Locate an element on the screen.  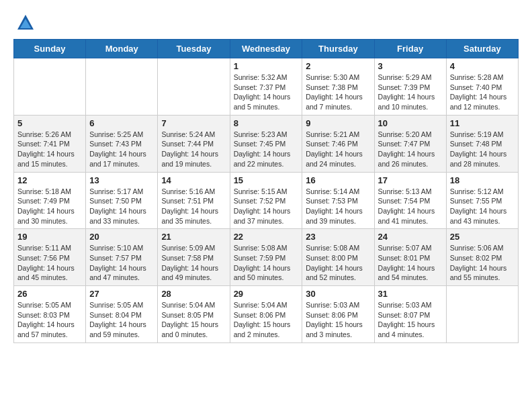
calendar-day-cell: 17Sunrise: 5:13 AMSunset: 7:54 PMDayligh… is located at coordinates (410, 200).